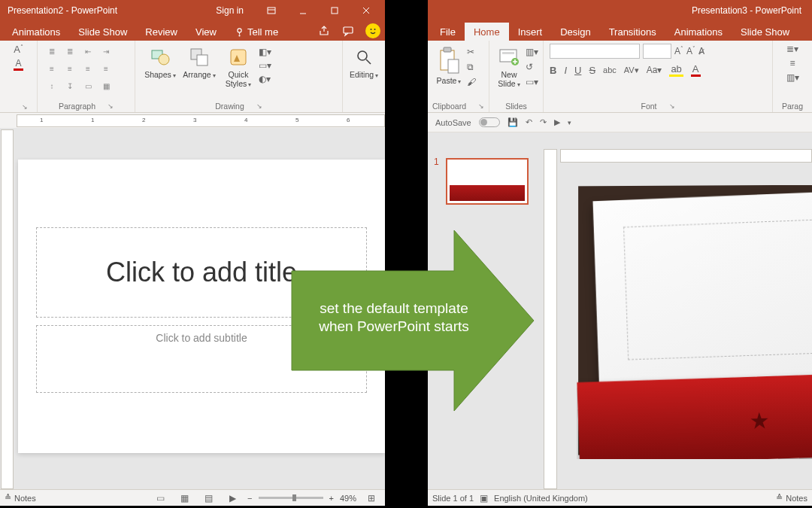 Image resolution: width=812 pixels, height=508 pixels. Describe the element at coordinates (448, 32) in the screenshot. I see `tab-file: File` at that location.